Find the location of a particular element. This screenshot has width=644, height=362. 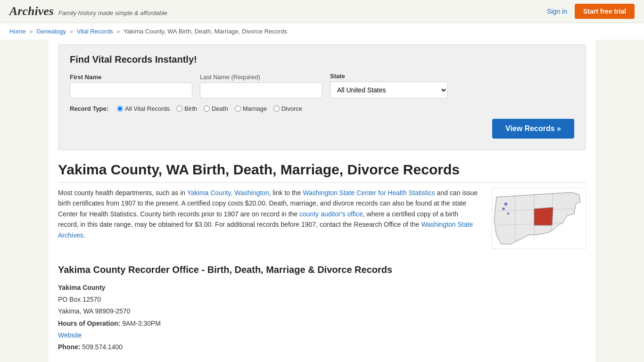

office-website: Website is located at coordinates (322, 336).